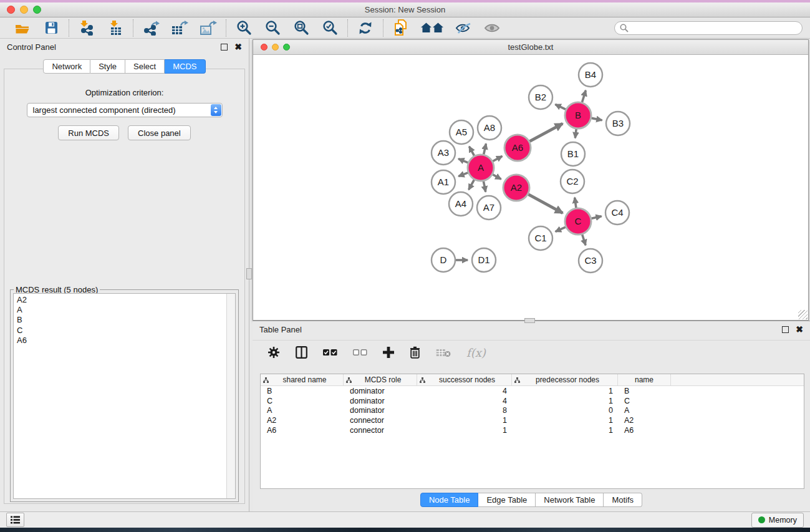  What do you see at coordinates (108, 66) in the screenshot?
I see `tab-style: Style` at bounding box center [108, 66].